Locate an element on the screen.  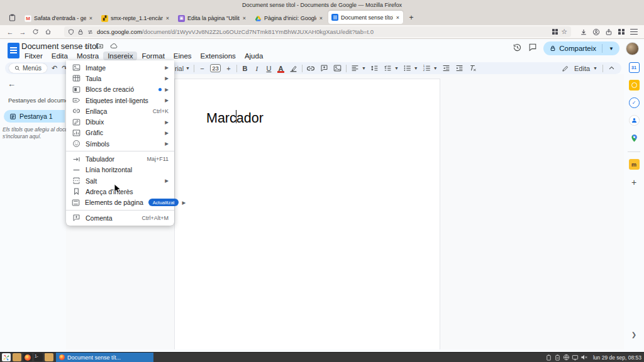
workspace-switcher: 1- is located at coordinates (38, 357).